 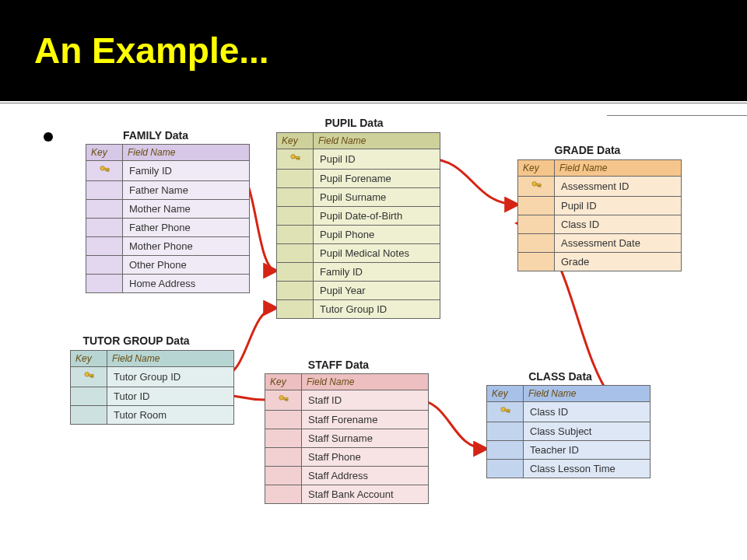 I want to click on table-row: Father Name, so click(x=168, y=191).